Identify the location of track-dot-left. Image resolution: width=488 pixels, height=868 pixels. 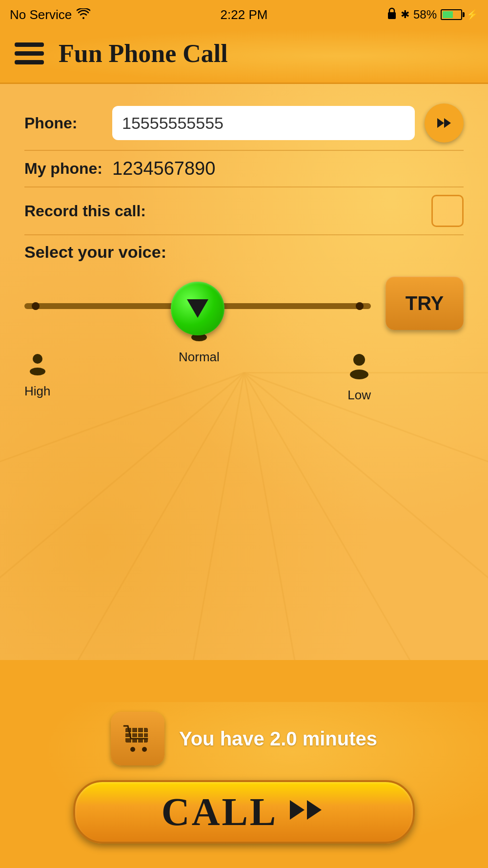
(36, 306).